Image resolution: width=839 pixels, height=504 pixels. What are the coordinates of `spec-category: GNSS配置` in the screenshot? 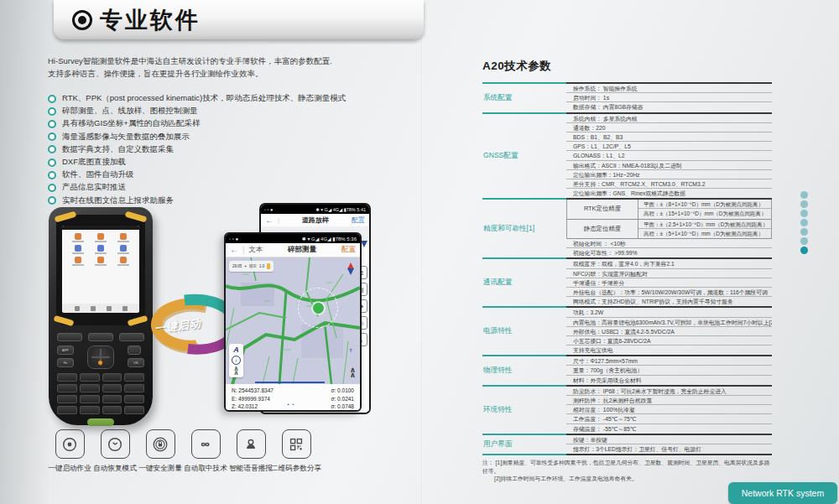 It's located at (524, 158).